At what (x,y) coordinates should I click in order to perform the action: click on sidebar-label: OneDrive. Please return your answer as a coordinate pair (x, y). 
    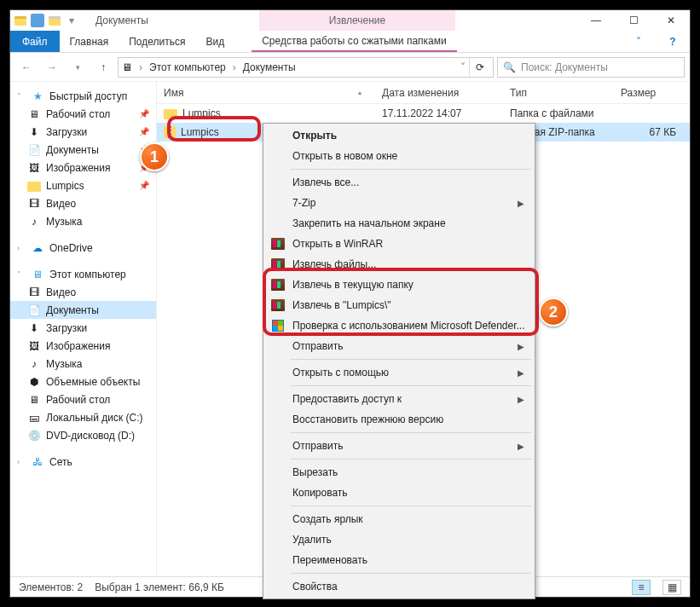
    Looking at the image, I should click on (72, 248).